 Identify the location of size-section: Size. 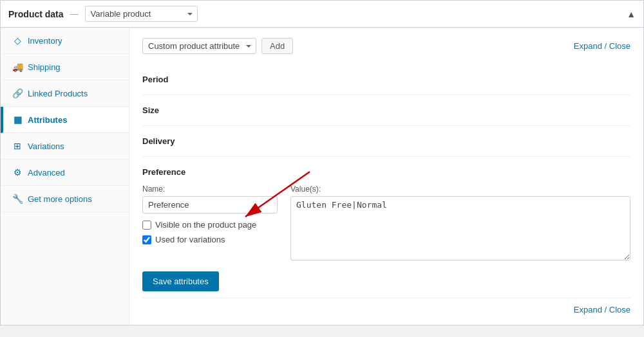
(386, 111).